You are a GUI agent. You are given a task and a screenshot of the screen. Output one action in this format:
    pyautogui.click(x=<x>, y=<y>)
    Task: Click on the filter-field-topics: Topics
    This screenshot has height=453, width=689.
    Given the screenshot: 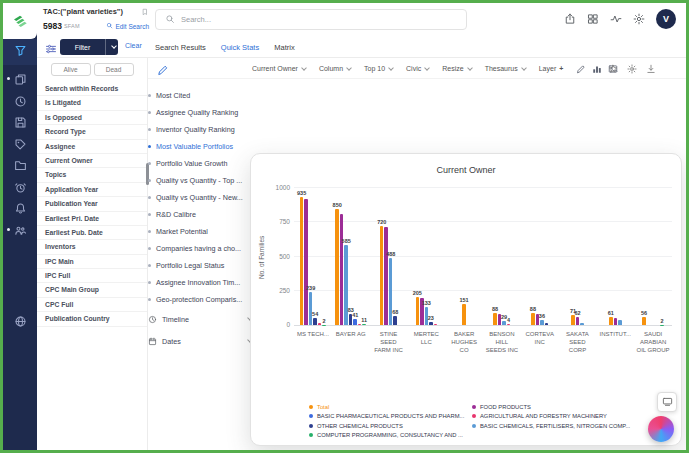 What is the action you would take?
    pyautogui.click(x=92, y=175)
    